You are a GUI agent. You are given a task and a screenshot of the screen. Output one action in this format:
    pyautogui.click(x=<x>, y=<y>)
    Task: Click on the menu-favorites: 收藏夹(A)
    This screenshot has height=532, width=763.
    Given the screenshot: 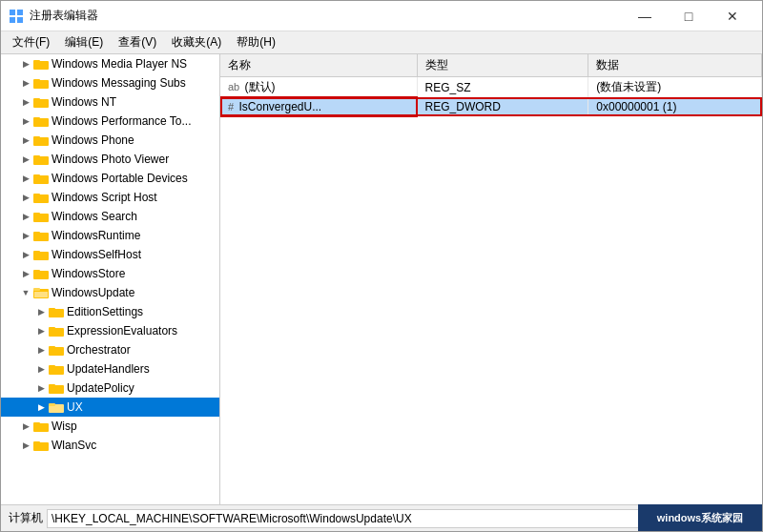 What is the action you would take?
    pyautogui.click(x=196, y=42)
    